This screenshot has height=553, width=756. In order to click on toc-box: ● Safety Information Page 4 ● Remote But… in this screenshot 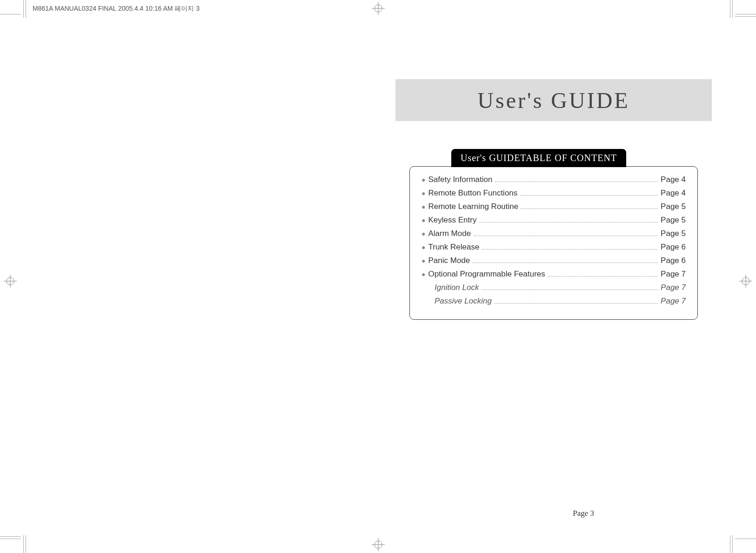, I will do `click(554, 243)`.